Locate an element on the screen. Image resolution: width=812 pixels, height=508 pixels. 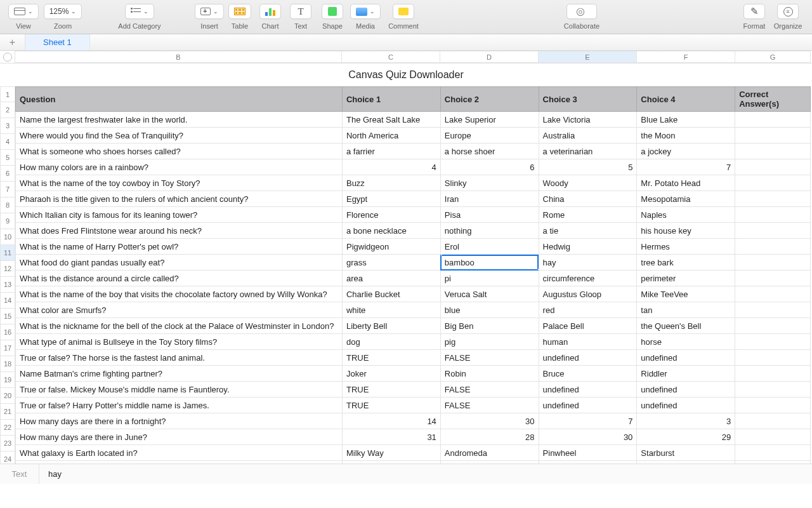
select-all-corner is located at coordinates (8, 57).